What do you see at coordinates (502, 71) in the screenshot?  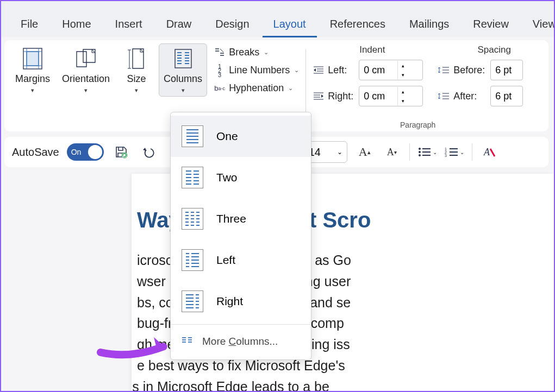 I see `spacing-before-value` at bounding box center [502, 71].